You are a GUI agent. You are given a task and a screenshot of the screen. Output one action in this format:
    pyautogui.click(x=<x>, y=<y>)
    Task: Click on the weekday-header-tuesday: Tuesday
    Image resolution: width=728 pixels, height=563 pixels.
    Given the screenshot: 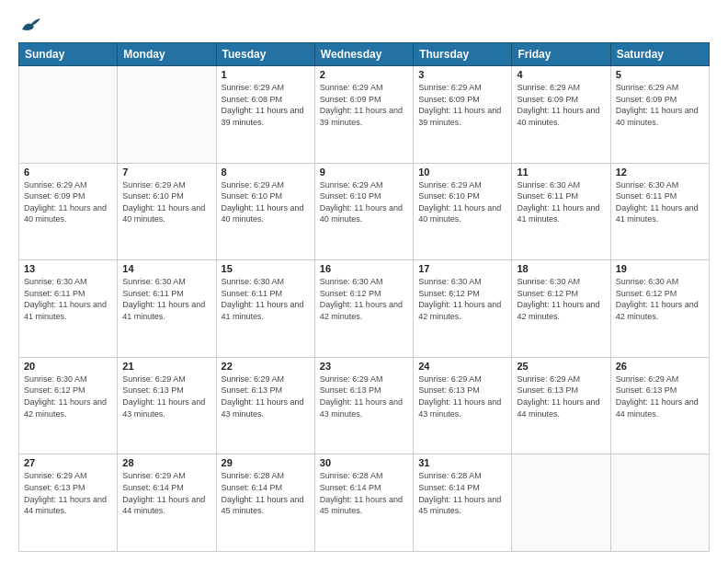 What is the action you would take?
    pyautogui.click(x=265, y=55)
    